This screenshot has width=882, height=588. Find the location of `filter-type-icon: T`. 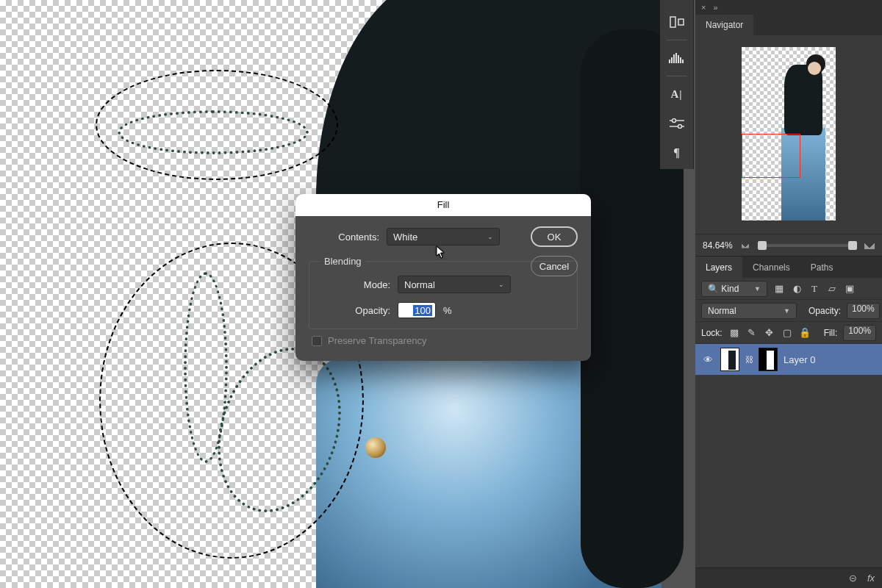

filter-type-icon: T is located at coordinates (814, 289).